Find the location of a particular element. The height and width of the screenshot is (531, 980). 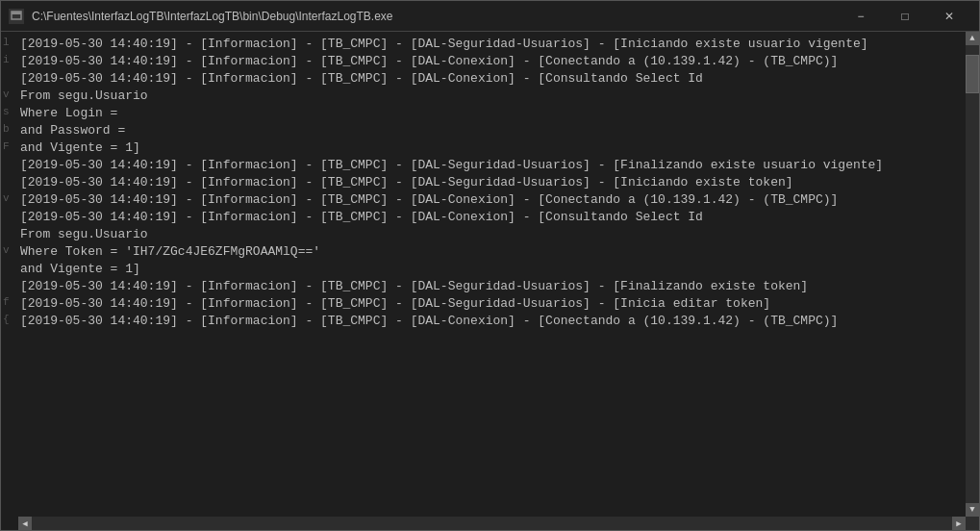

sidebar-char: f is located at coordinates (10, 302).